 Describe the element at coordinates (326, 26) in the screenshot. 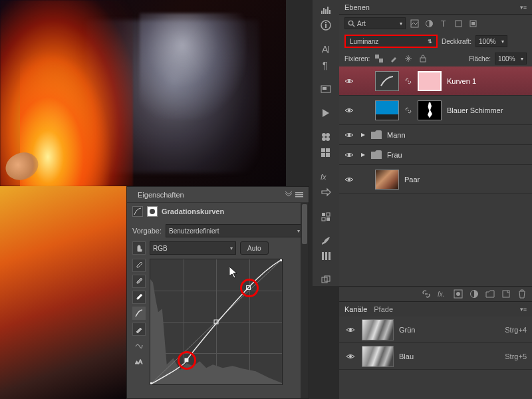

I see `info-panel-icon` at that location.